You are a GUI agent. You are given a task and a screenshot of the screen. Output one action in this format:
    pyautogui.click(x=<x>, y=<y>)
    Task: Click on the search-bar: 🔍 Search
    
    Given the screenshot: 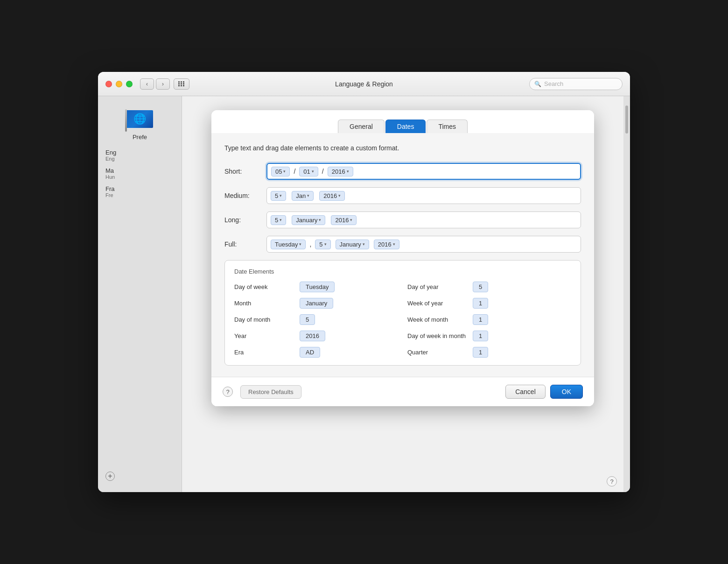 What is the action you would take?
    pyautogui.click(x=576, y=84)
    